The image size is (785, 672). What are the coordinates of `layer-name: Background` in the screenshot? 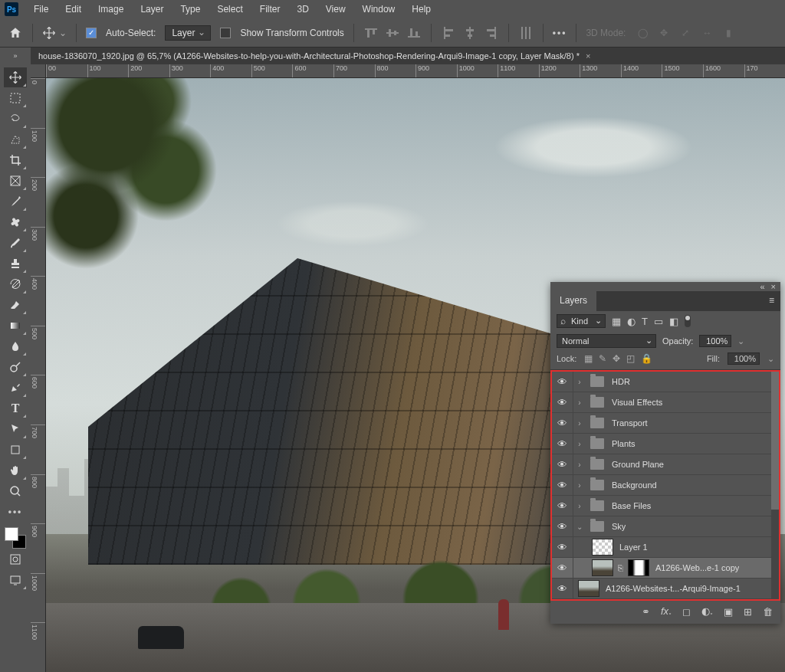 It's located at (635, 485).